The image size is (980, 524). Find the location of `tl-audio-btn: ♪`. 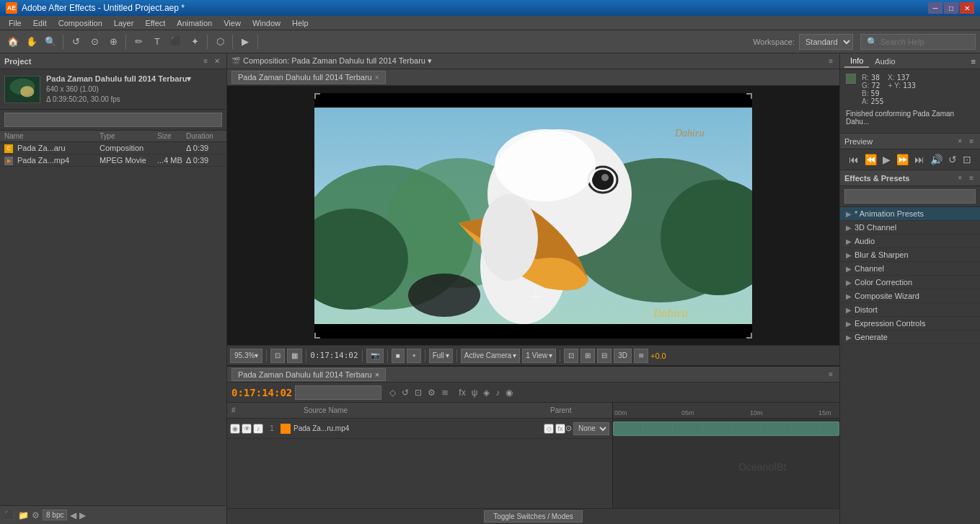

tl-audio-btn: ♪ is located at coordinates (498, 393).